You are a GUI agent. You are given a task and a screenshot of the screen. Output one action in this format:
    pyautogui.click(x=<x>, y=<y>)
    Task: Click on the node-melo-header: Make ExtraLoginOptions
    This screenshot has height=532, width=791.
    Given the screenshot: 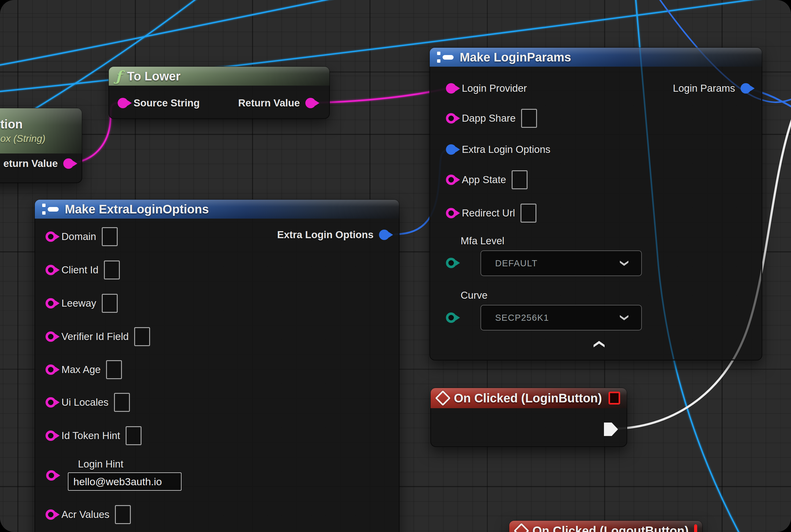 What is the action you would take?
    pyautogui.click(x=217, y=209)
    